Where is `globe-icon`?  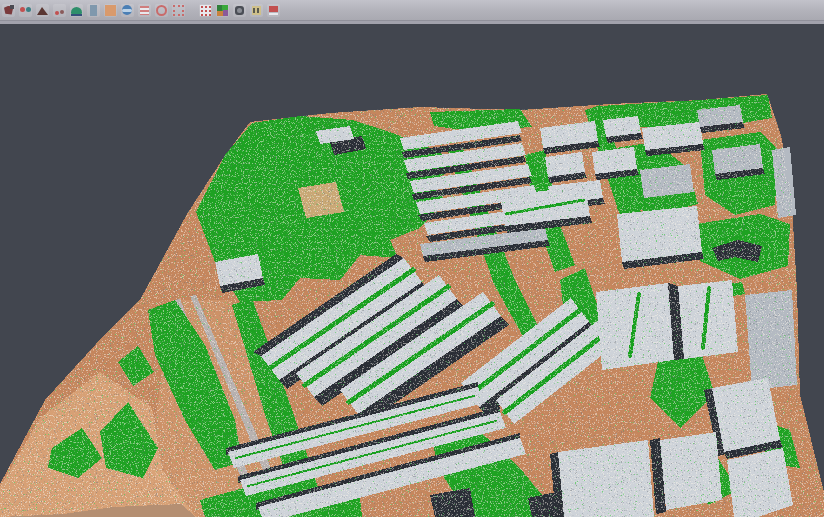
globe-icon is located at coordinates (128, 10).